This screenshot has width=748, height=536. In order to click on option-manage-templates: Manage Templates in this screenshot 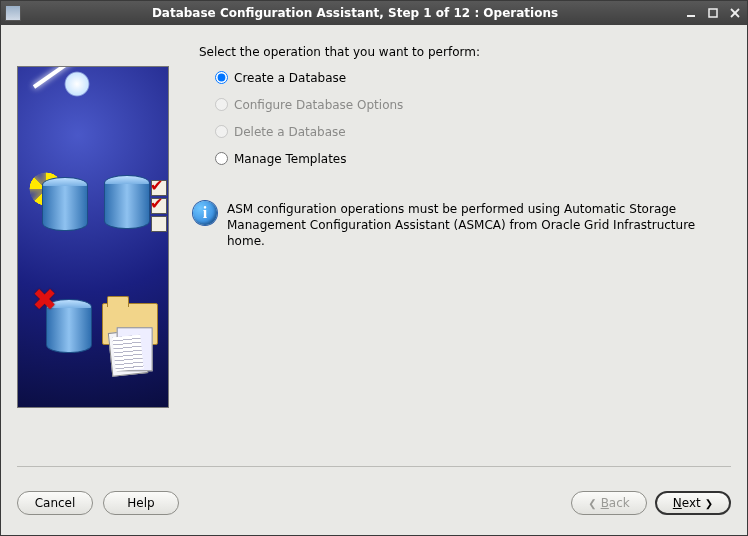, I will do `click(473, 158)`.